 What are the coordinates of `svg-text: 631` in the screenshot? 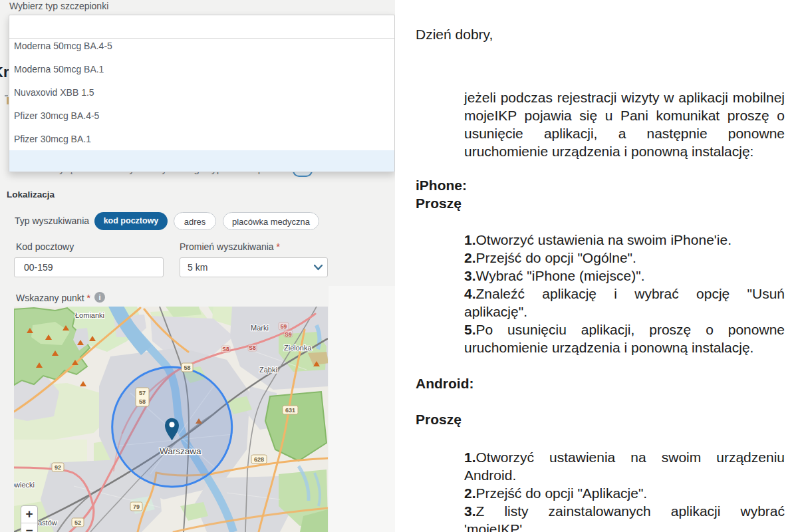 It's located at (290, 410).